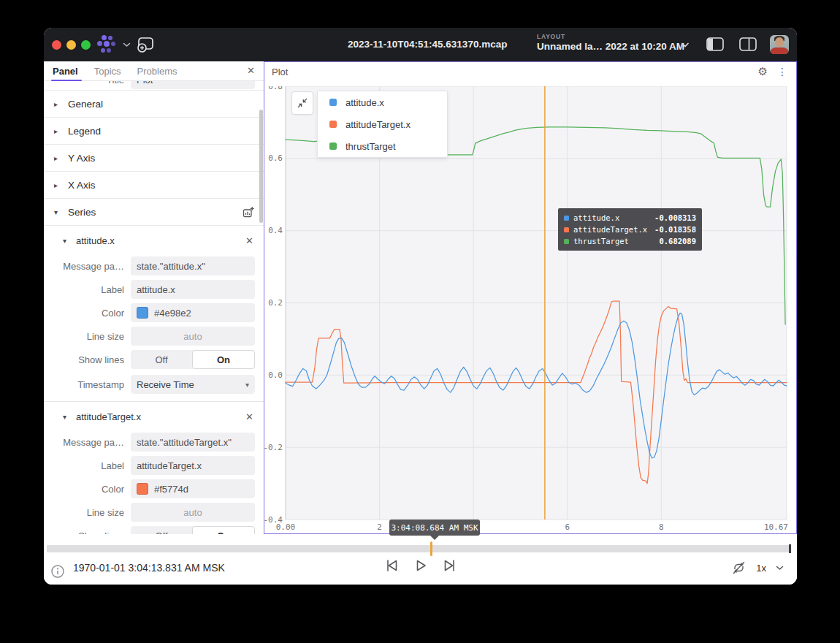 The height and width of the screenshot is (643, 840). Describe the element at coordinates (193, 465) in the screenshot. I see `label-input: attitudeTarget.x` at that location.